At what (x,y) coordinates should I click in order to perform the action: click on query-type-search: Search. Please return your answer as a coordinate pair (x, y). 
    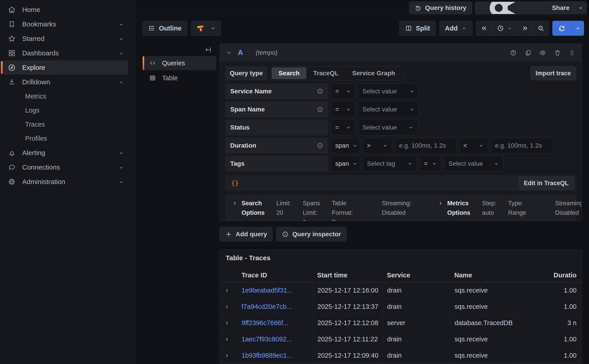
    Looking at the image, I should click on (289, 73).